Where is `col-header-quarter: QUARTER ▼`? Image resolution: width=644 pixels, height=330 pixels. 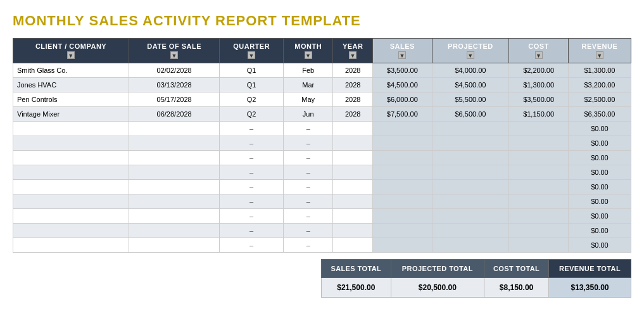 col-header-quarter: QUARTER ▼ is located at coordinates (252, 51).